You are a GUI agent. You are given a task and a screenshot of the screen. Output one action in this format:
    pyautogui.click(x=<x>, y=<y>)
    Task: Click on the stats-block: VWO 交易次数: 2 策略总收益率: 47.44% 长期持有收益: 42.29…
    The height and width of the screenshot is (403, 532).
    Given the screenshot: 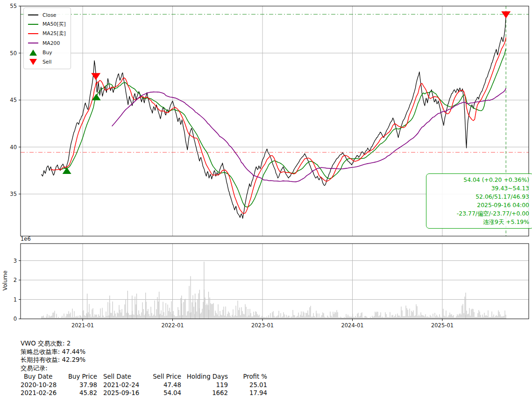 What is the action you would take?
    pyautogui.click(x=144, y=368)
    